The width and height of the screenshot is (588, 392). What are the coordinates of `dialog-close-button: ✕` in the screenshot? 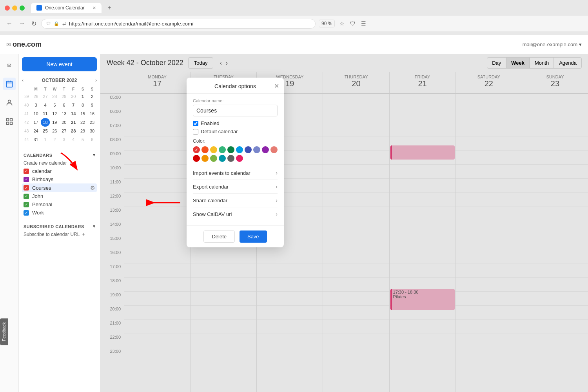 It's located at (277, 86).